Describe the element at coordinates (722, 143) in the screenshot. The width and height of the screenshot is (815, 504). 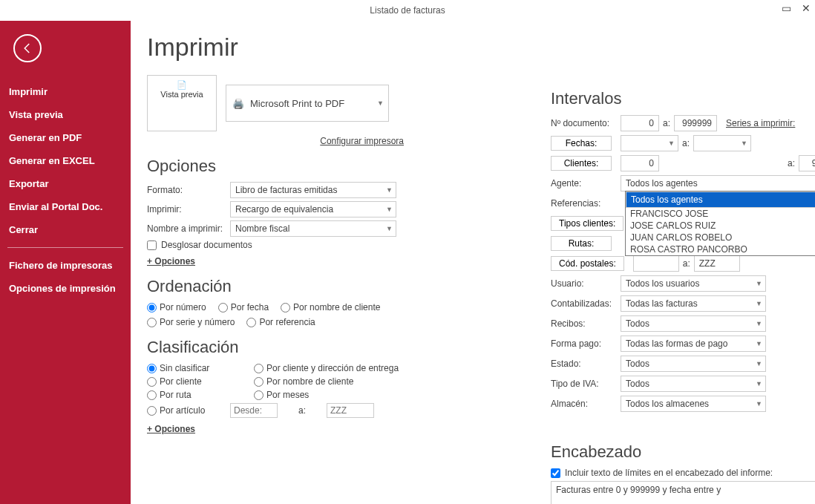
I see `fecha-to-input: ▼` at that location.